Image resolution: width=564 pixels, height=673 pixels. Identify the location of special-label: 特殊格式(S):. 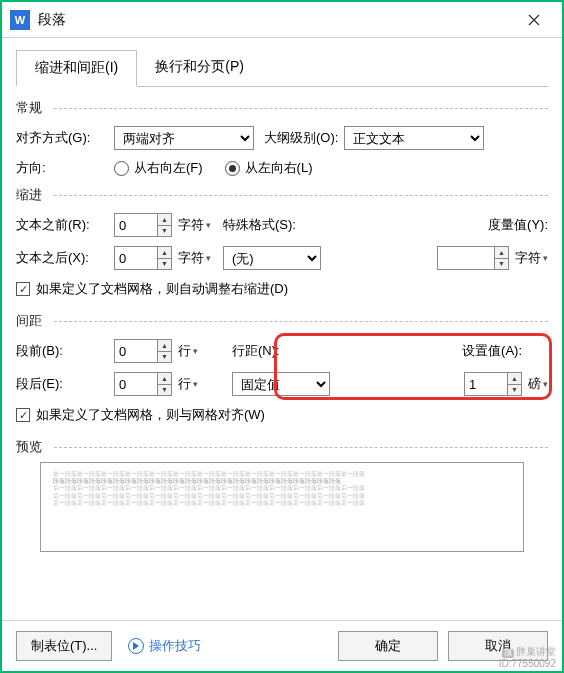
(260, 225).